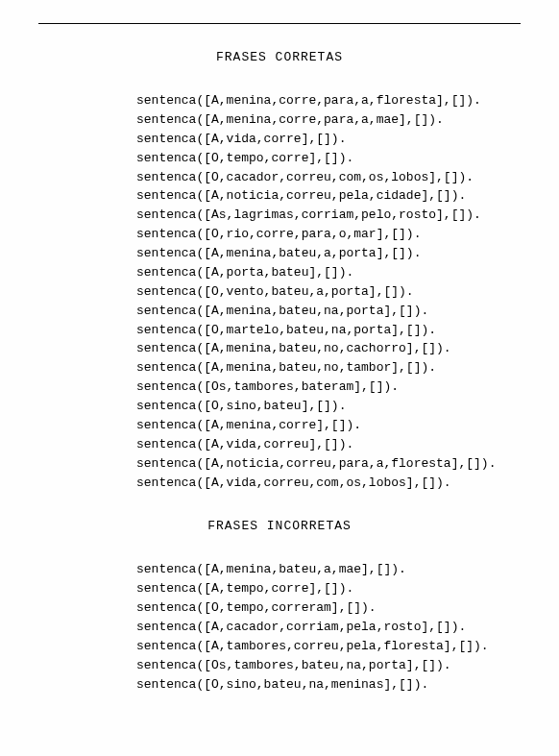 This screenshot has height=756, width=559. What do you see at coordinates (328, 666) in the screenshot?
I see `code-line: sentenca([Os,tambores,bateu,na,porta],[]…` at bounding box center [328, 666].